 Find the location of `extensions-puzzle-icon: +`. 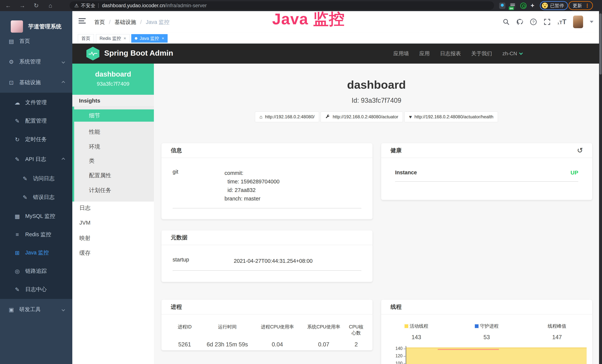

extensions-puzzle-icon: + is located at coordinates (533, 5).